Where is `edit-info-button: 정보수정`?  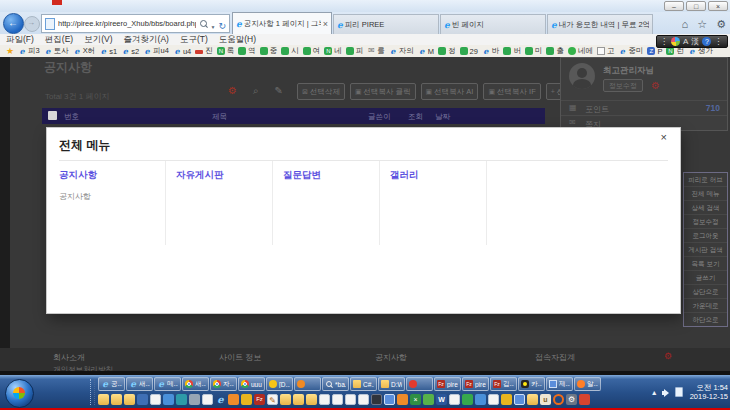
edit-info-button: 정보수정 is located at coordinates (623, 86).